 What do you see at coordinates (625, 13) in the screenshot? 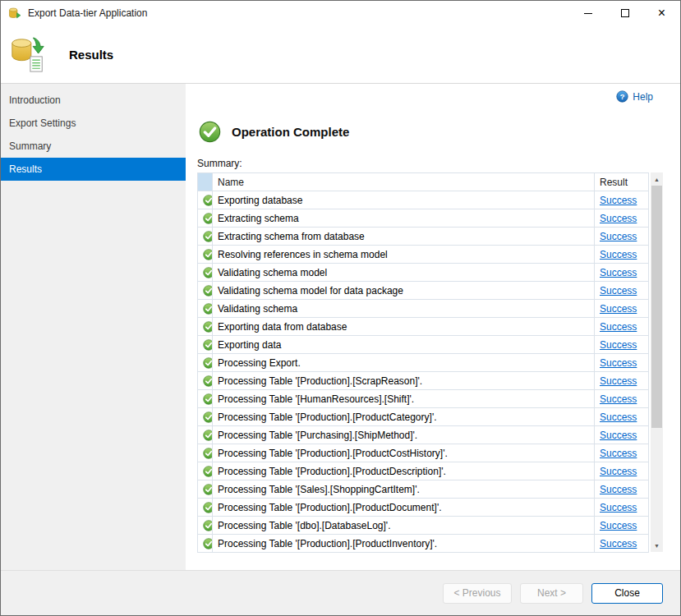
I see `maximize-icon` at bounding box center [625, 13].